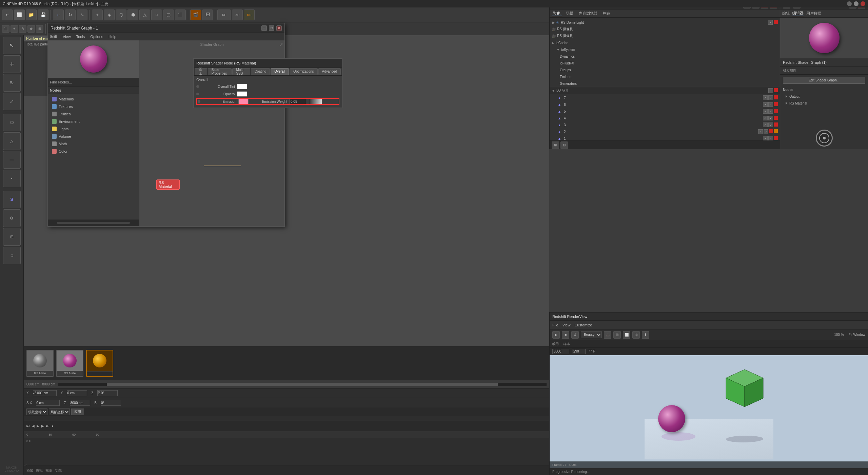  Describe the element at coordinates (798, 14) in the screenshot. I see `right-tab-editor: 编辑器` at that location.